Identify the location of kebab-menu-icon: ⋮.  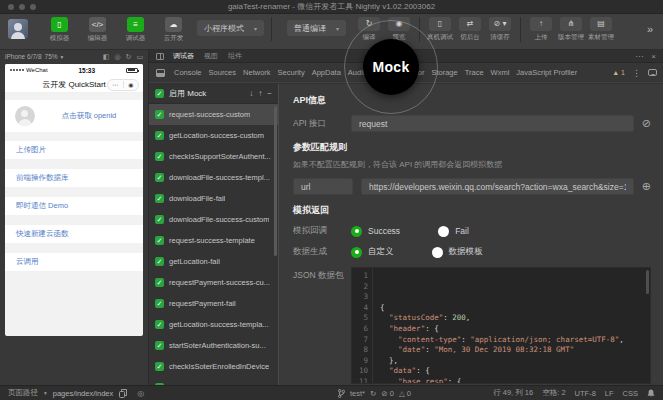
(636, 73).